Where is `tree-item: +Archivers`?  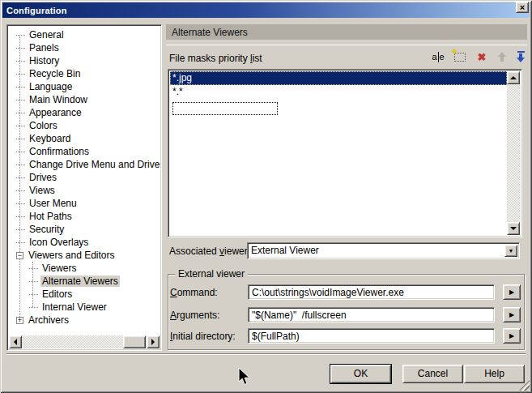 tree-item: +Archivers is located at coordinates (84, 320).